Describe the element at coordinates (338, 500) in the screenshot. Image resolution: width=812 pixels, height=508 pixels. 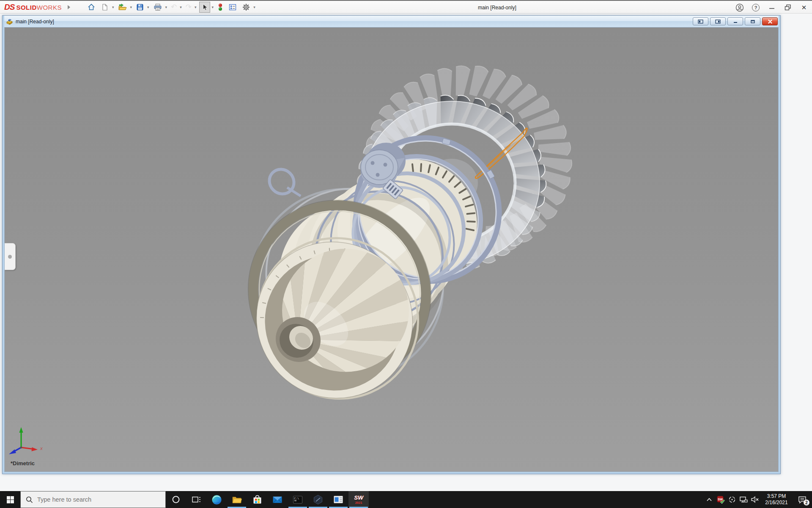
I see `media-app-icon` at that location.